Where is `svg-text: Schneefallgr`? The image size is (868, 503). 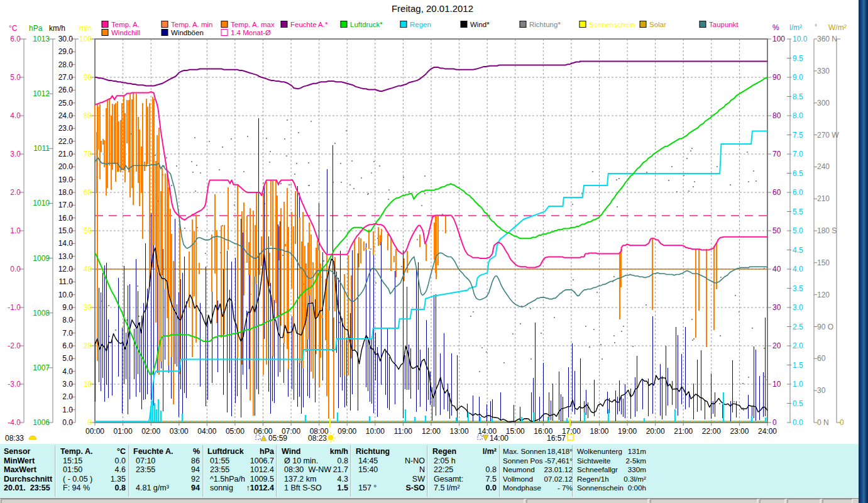 svg-text: Schneefallgr is located at coordinates (597, 469).